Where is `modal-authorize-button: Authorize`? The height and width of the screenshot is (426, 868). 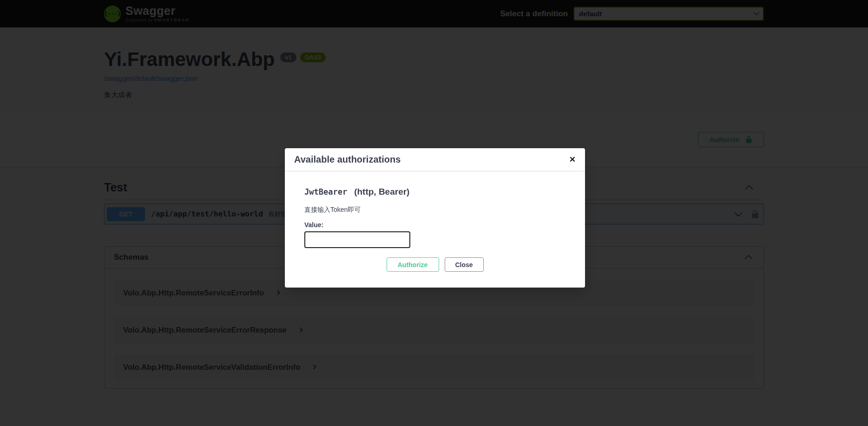
modal-authorize-button: Authorize is located at coordinates (413, 265).